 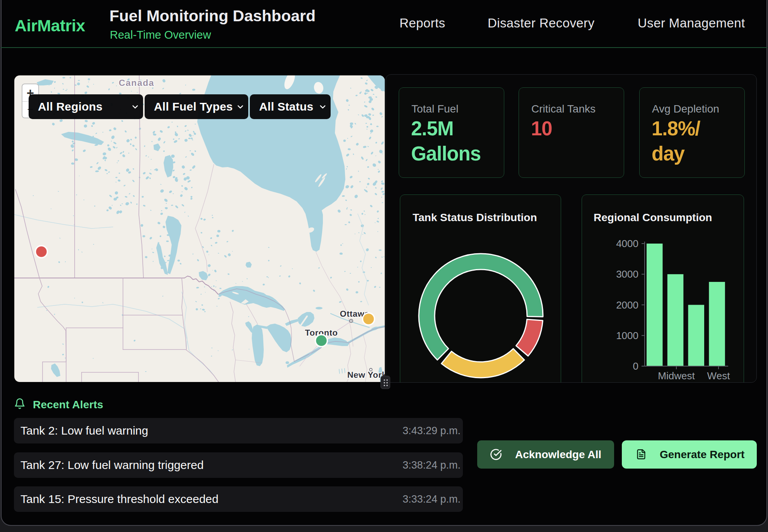 I want to click on svg-text: 4000, so click(x=627, y=244).